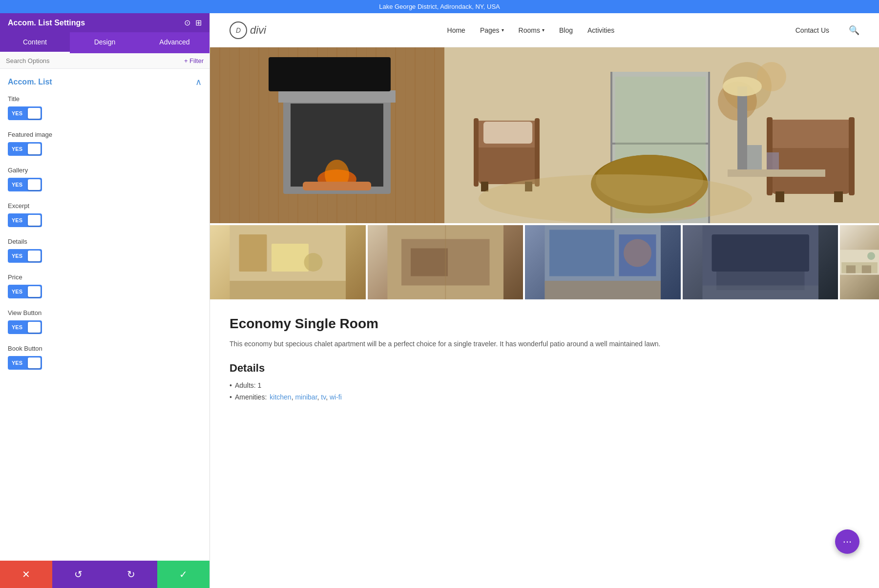 This screenshot has width=879, height=588. What do you see at coordinates (25, 292) in the screenshot?
I see `toggle-price: YES` at bounding box center [25, 292].